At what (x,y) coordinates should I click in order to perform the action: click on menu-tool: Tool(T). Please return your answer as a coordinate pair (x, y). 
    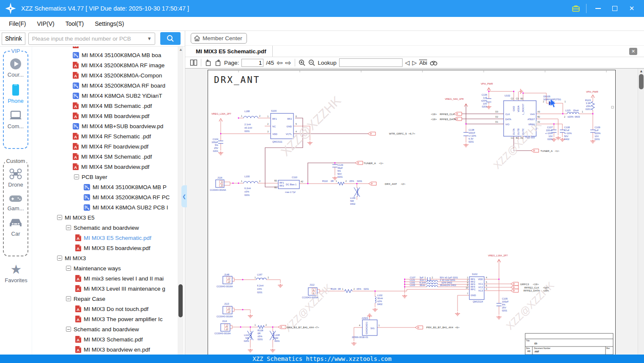
    Looking at the image, I should click on (75, 24).